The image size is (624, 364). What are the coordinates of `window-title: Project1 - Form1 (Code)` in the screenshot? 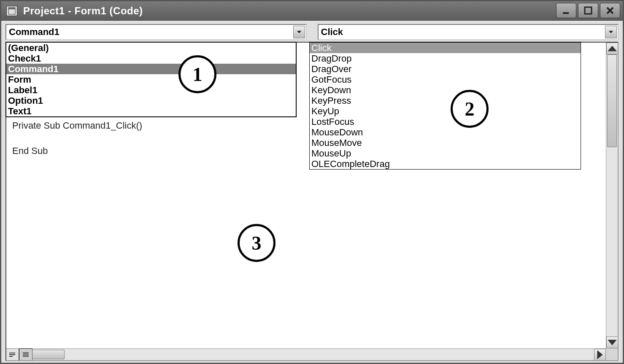 It's located at (83, 11).